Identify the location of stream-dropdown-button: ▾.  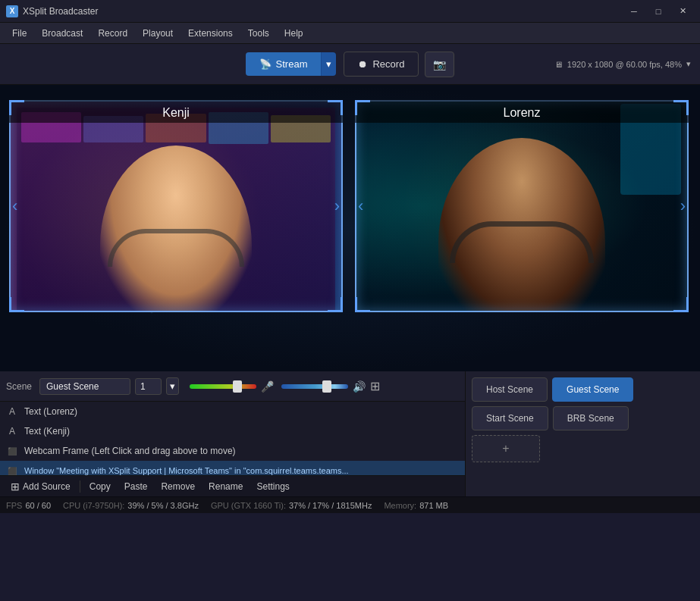
(328, 64).